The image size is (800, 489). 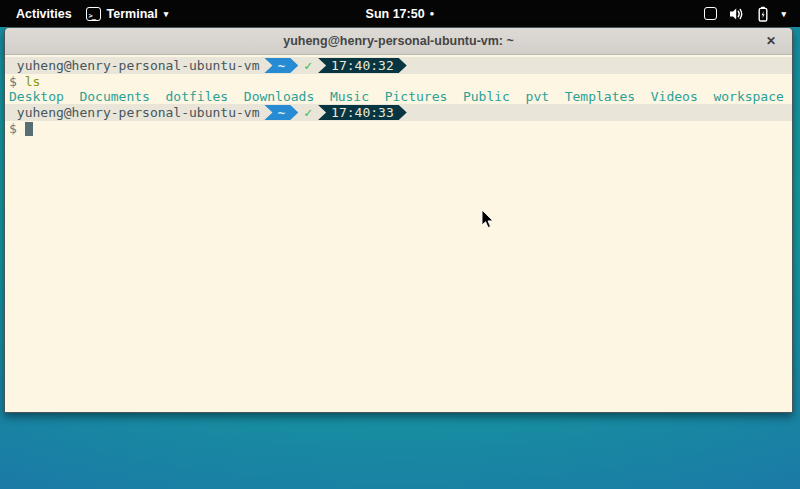 What do you see at coordinates (771, 41) in the screenshot?
I see `close-icon: ✕` at bounding box center [771, 41].